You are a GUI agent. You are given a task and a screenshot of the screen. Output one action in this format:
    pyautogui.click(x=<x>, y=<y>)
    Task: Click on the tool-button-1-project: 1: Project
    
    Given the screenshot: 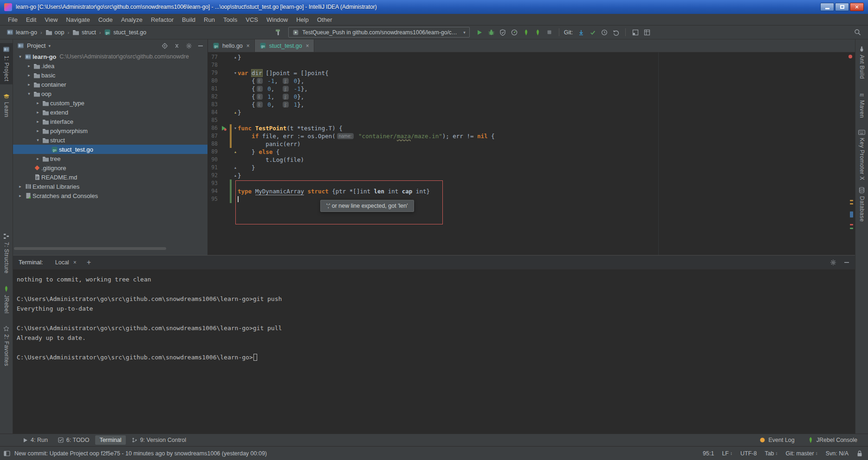 What is the action you would take?
    pyautogui.click(x=6, y=64)
    